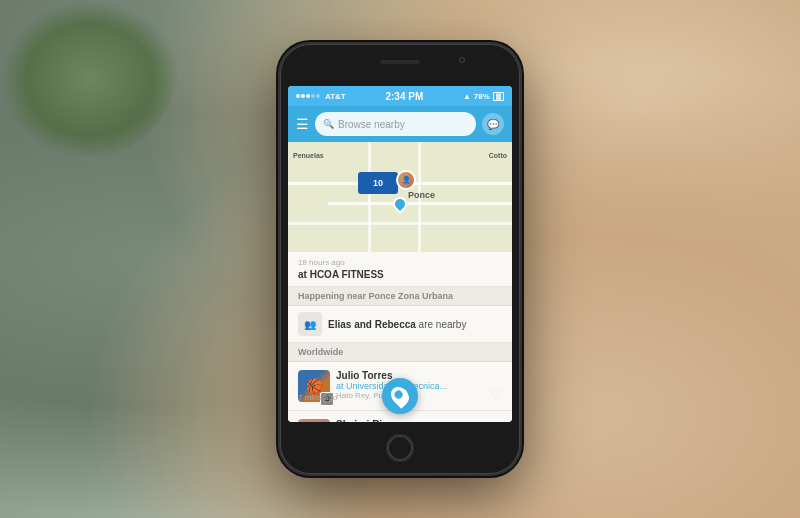 This screenshot has width=800, height=518. What do you see at coordinates (400, 124) in the screenshot?
I see `nav-bar: ☰ 🔍 Browse nearby 💬` at bounding box center [400, 124].